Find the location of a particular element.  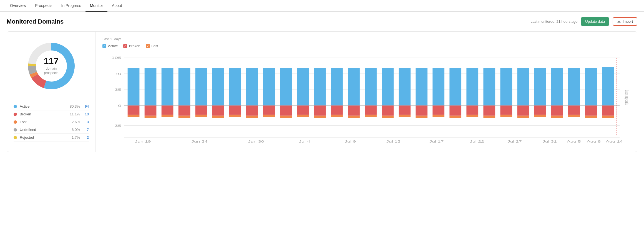

header-right: Last monitored: 21 hours ago Update data… is located at coordinates (584, 22).